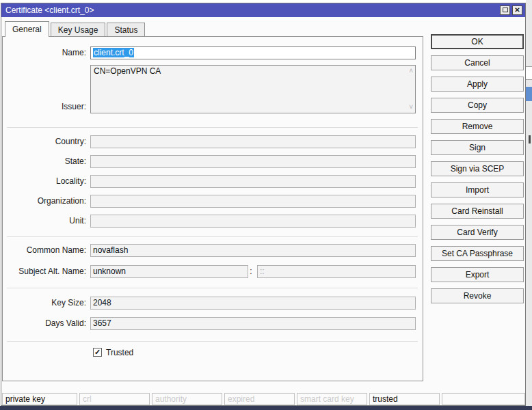 The height and width of the screenshot is (410, 532). I want to click on flag-empty, so click(483, 399).